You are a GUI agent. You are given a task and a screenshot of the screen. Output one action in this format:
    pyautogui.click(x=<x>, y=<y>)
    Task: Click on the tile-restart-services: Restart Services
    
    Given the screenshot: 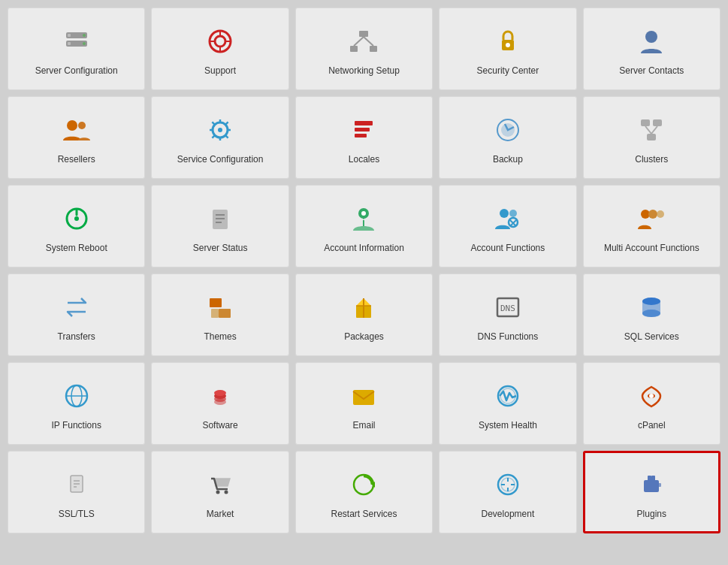 What is the action you would take?
    pyautogui.click(x=364, y=492)
    